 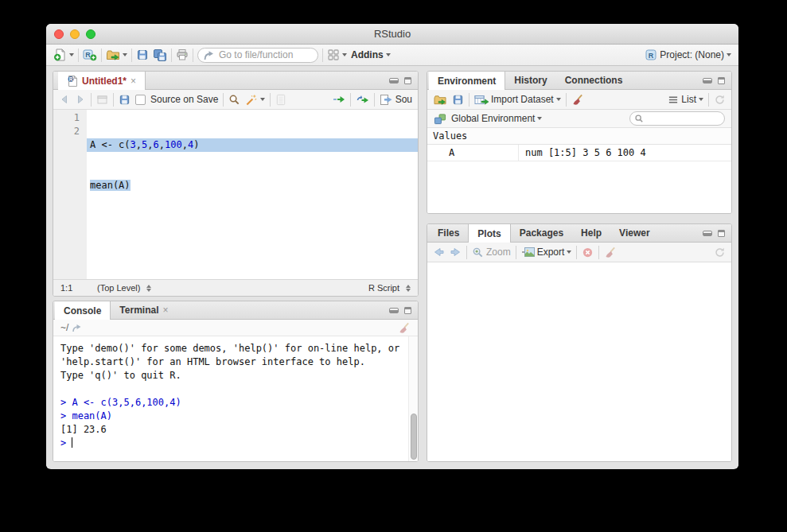 I want to click on project-menu-button: R Project: (None), so click(x=688, y=55).